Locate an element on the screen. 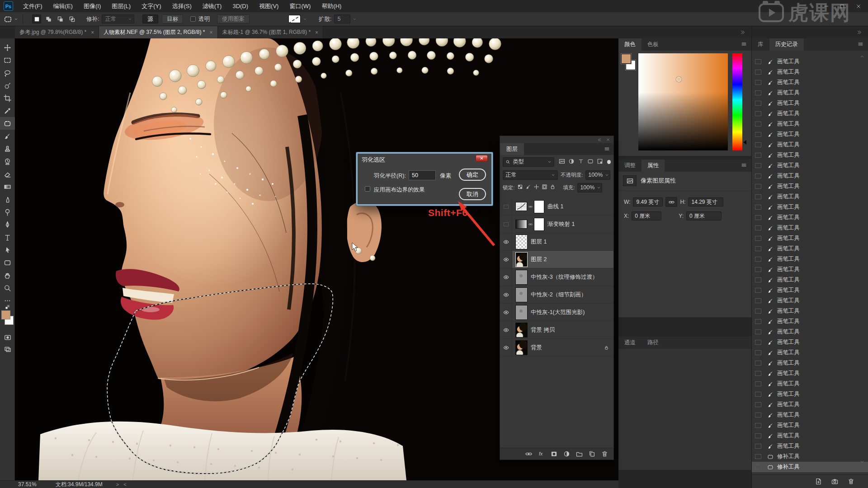 This screenshot has width=868, height=488. photoshop-logo-icon: Ps is located at coordinates (8, 6).